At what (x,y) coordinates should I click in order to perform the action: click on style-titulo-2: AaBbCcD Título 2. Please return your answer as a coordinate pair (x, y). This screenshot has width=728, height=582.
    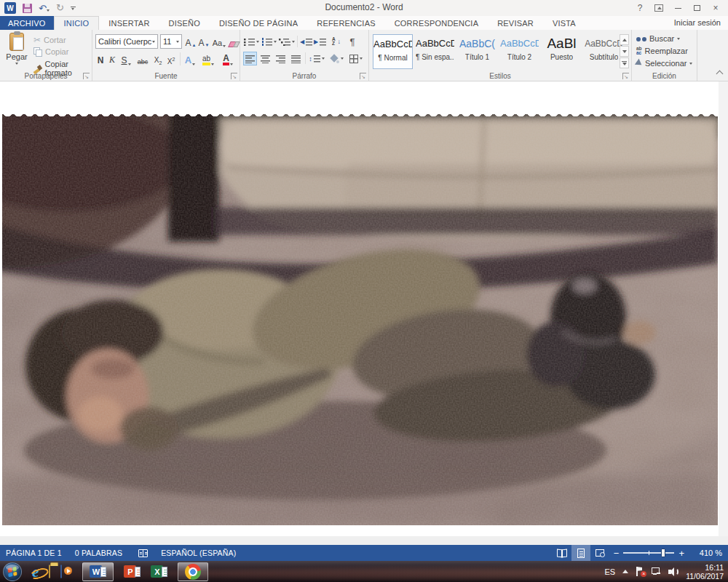
    Looking at the image, I should click on (520, 52).